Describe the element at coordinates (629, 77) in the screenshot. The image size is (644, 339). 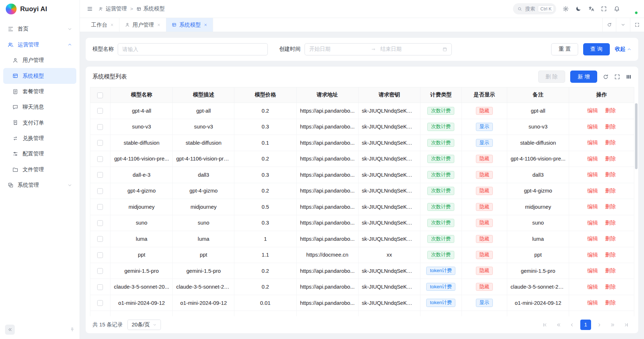
I see `column-settings-icon` at that location.